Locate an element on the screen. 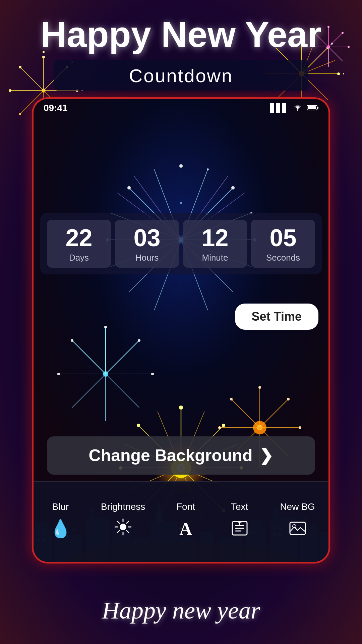  toolbar-new-bg: New BG is located at coordinates (297, 522).